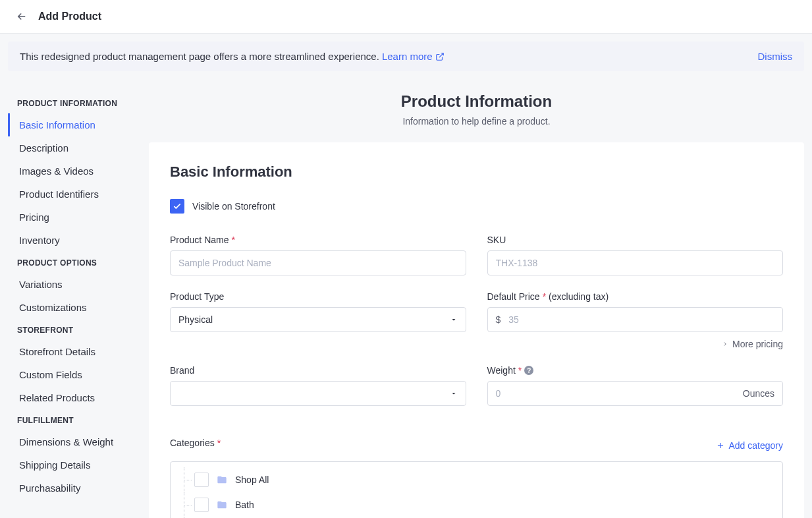  Describe the element at coordinates (318, 370) in the screenshot. I see `brand-label: Brand` at that location.